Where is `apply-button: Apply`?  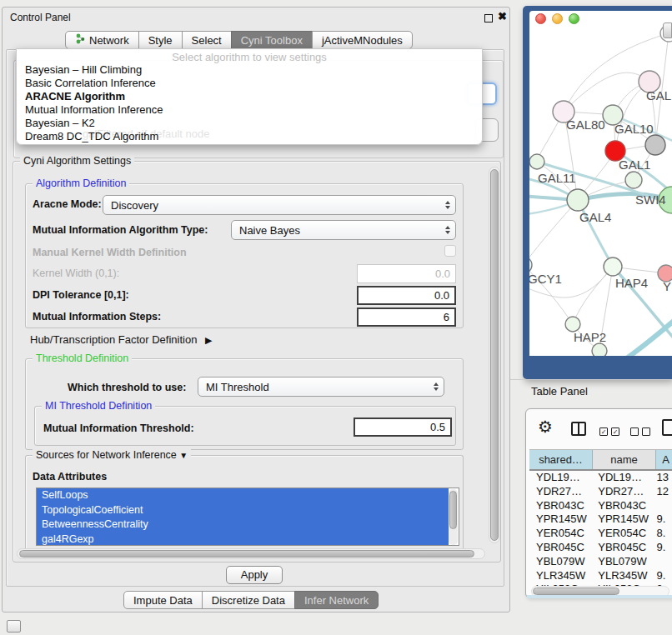
apply-button: Apply is located at coordinates (254, 575).